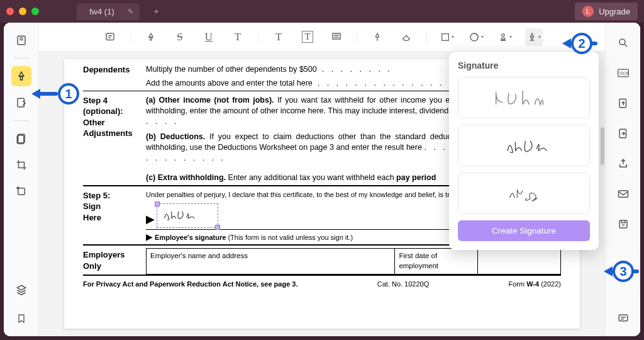 This screenshot has width=644, height=340. I want to click on step4-label: Step 4 (optional): Other Adjustments, so click(114, 139).